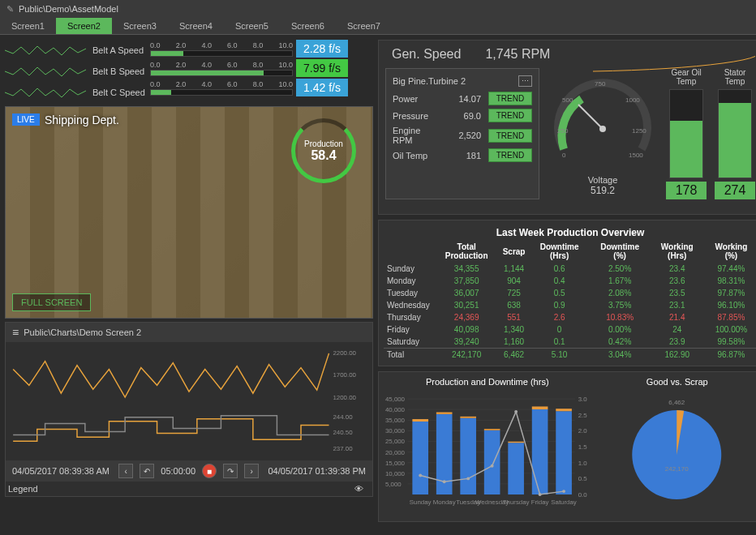  What do you see at coordinates (417, 156) in the screenshot?
I see `turbine-row-label-3: Oil Temp` at bounding box center [417, 156].